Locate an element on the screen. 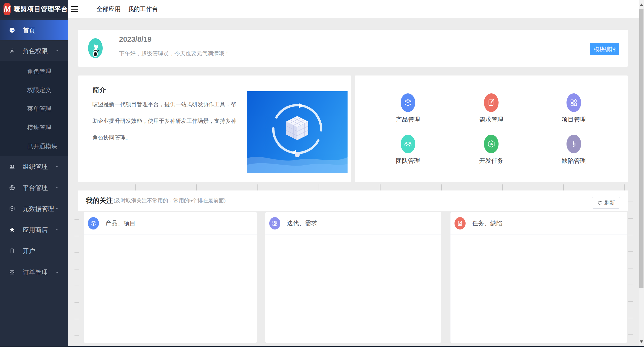  sidebar-subitem-opened-modules: 已开通模块 is located at coordinates (34, 146).